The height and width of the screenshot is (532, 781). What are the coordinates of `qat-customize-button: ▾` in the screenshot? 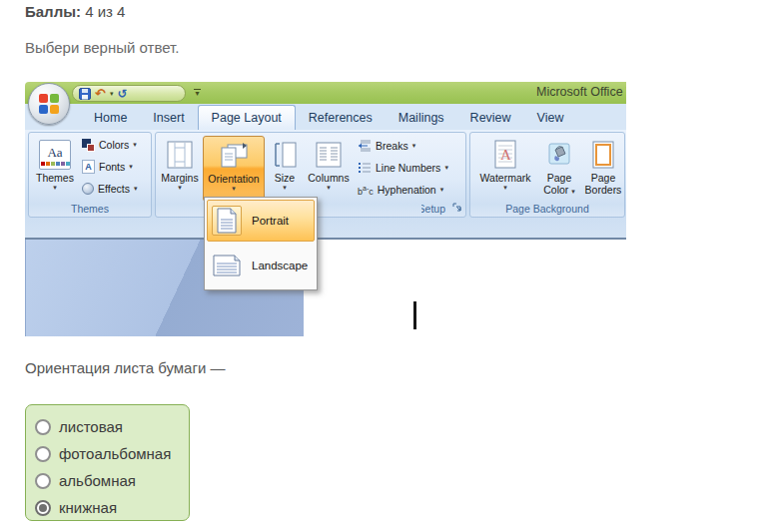 It's located at (198, 94).